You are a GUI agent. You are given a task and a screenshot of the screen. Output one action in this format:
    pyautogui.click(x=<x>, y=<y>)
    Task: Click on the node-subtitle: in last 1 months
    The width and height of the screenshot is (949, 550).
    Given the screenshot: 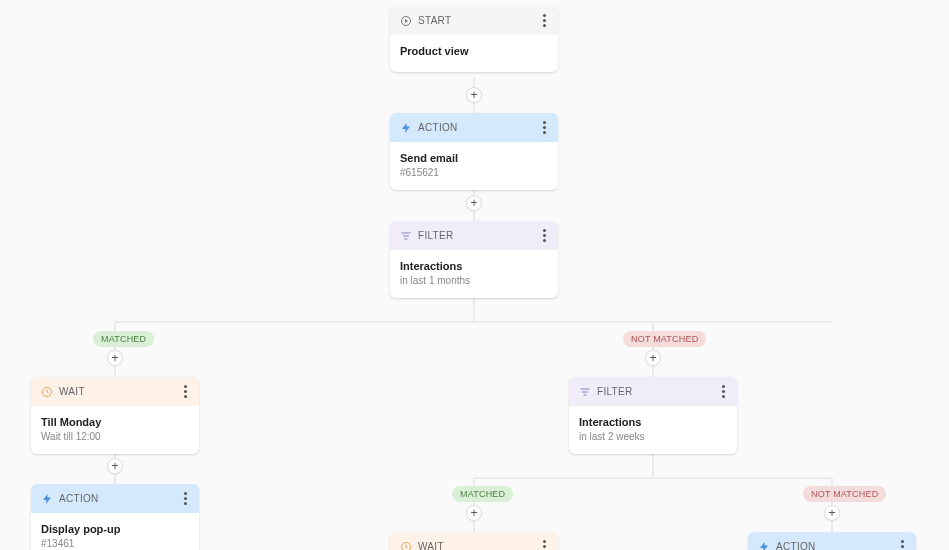 What is the action you would take?
    pyautogui.click(x=474, y=280)
    